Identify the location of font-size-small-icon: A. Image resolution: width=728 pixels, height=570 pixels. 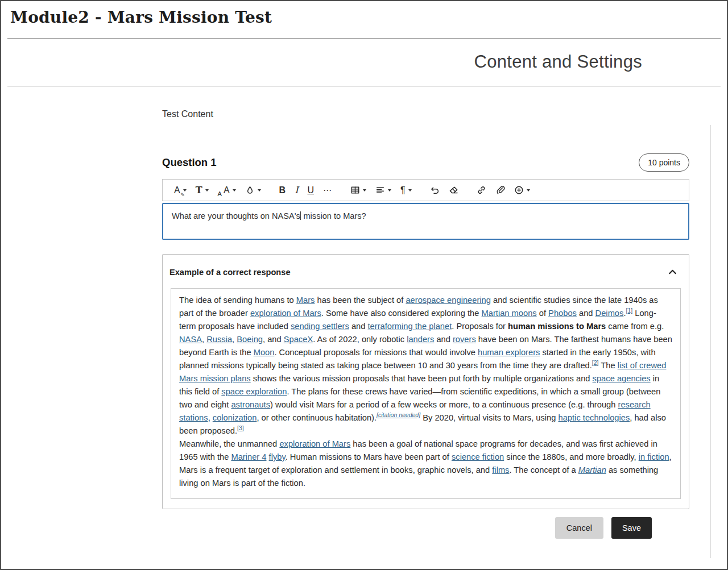
(220, 194).